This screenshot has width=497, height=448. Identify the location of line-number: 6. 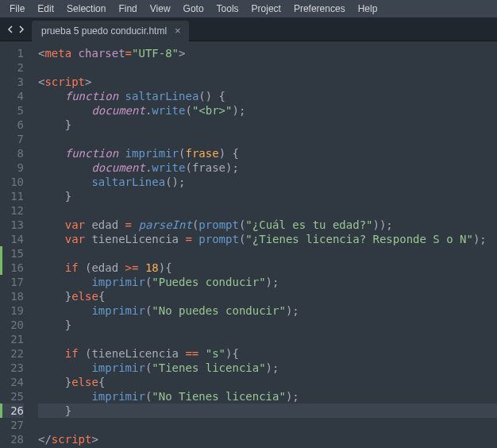
(12, 125).